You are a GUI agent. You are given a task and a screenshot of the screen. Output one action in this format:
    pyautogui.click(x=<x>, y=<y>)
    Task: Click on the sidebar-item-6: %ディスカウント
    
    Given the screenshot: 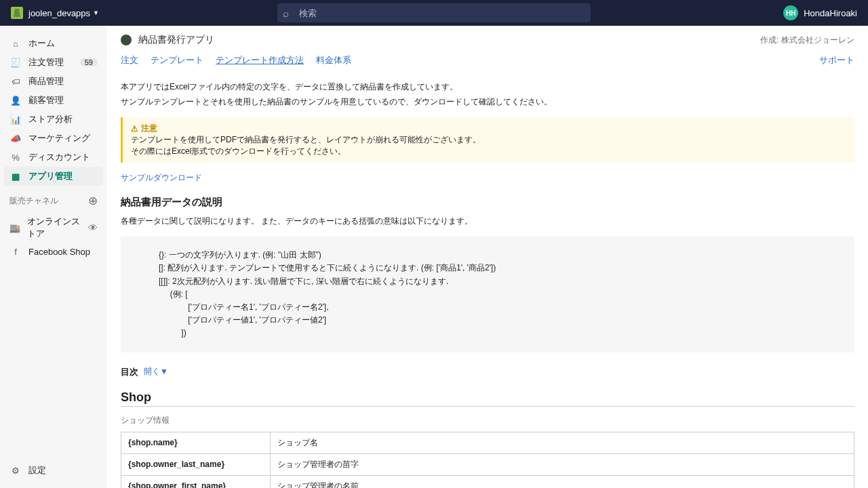 What is the action you would take?
    pyautogui.click(x=54, y=157)
    